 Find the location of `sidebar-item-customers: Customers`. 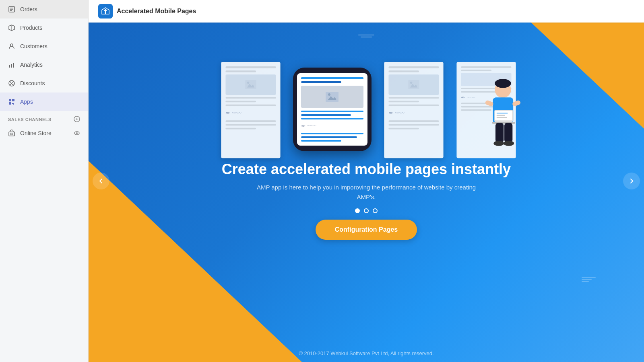

sidebar-item-customers: Customers is located at coordinates (44, 46).